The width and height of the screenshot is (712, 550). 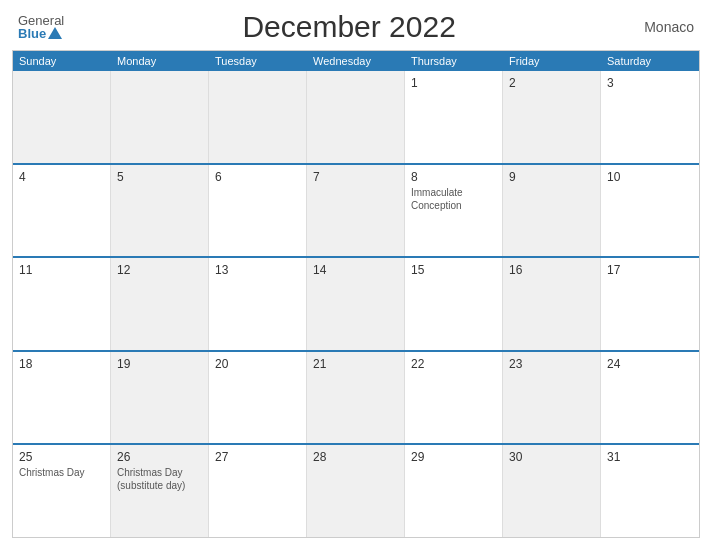 What do you see at coordinates (62, 472) in the screenshot?
I see `day-event-25: Christmas Day` at bounding box center [62, 472].